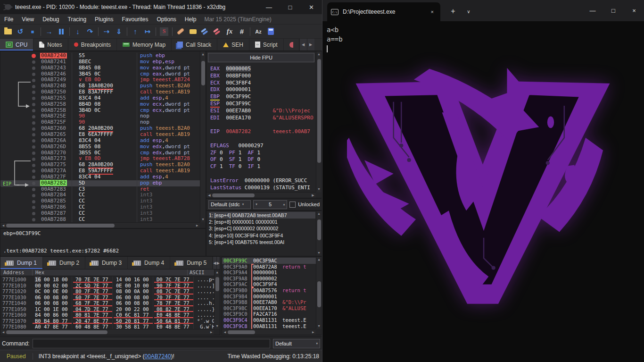 The width and height of the screenshot is (644, 362). Describe the element at coordinates (107, 321) in the screenshot. I see `hexdump-row: 777E1070B0 B4 80 7720 47 8E 7750 20 81 7…` at that location.